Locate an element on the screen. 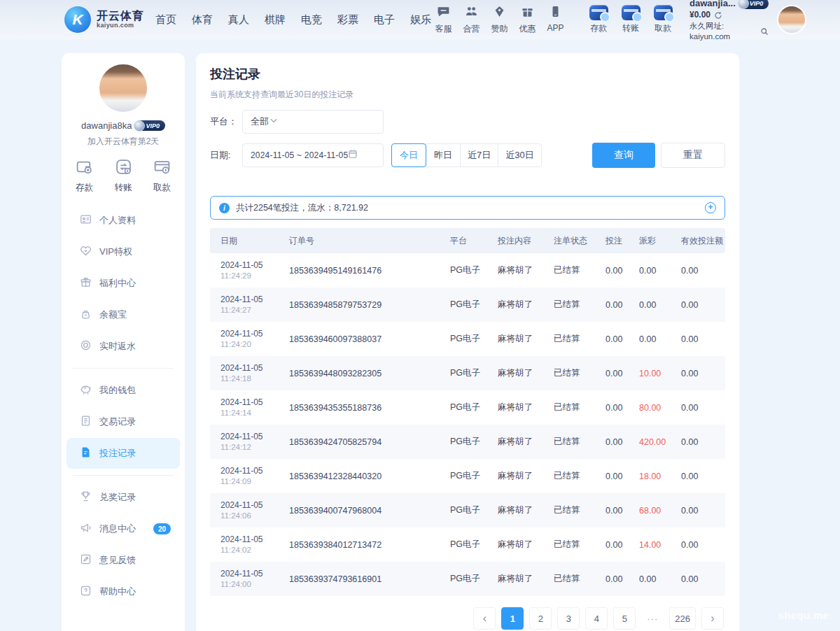  nav-item: 彩票 is located at coordinates (348, 20).